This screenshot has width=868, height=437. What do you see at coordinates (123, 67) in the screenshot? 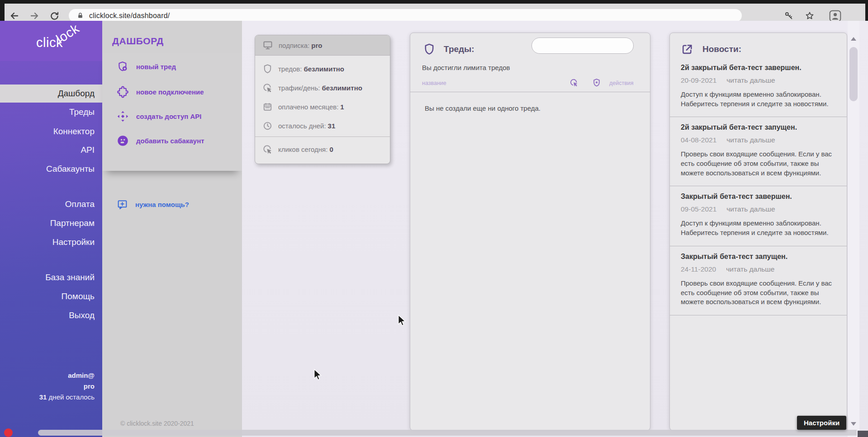
I see `shield-plus-icon` at bounding box center [123, 67].